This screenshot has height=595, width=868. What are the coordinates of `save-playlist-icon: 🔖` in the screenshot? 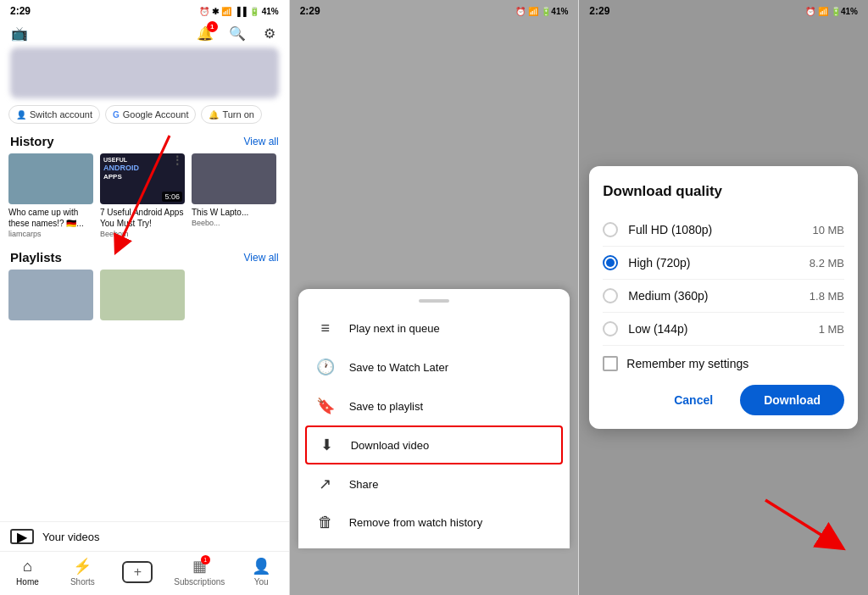 It's located at (326, 406).